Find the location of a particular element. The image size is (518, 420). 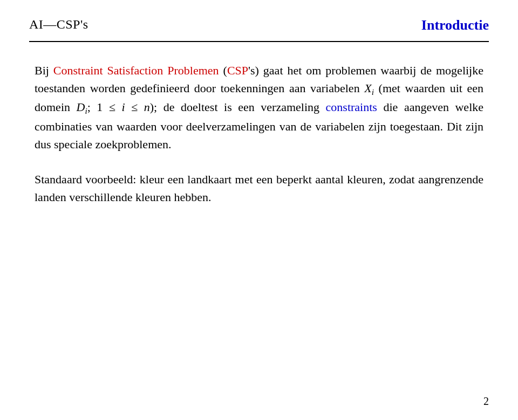

math-i: i is located at coordinates (124, 107).